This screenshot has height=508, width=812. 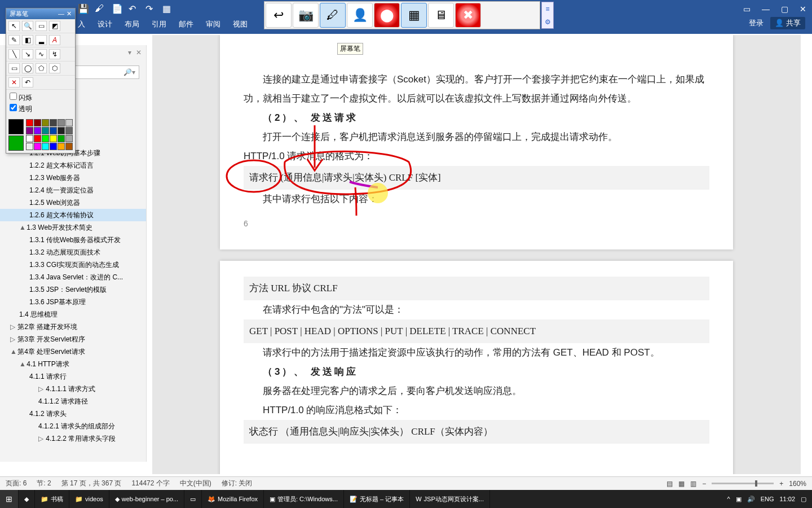 I want to click on nav-item: 1.2.4 统一资源定位器, so click(x=73, y=190).